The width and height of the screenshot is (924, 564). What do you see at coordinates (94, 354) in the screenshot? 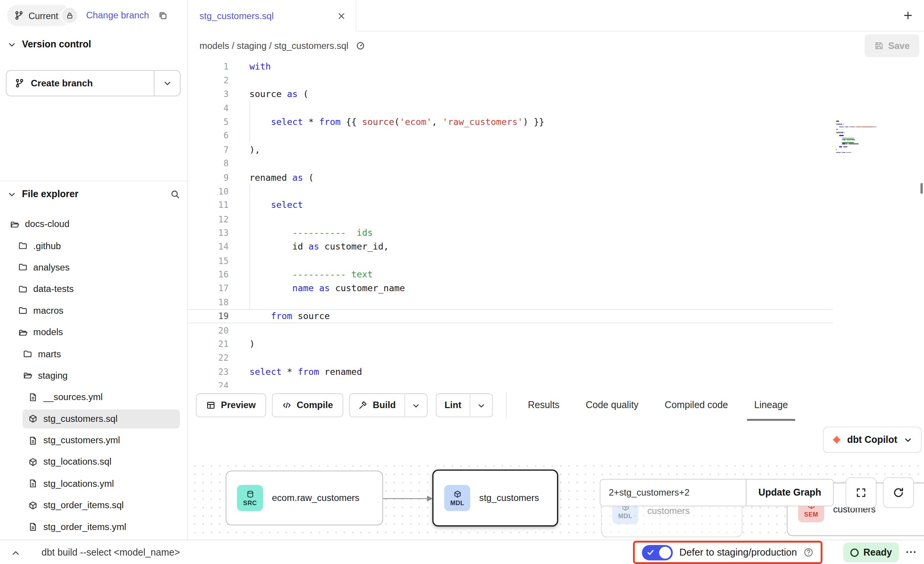
I see `file-tree-item: marts` at bounding box center [94, 354].